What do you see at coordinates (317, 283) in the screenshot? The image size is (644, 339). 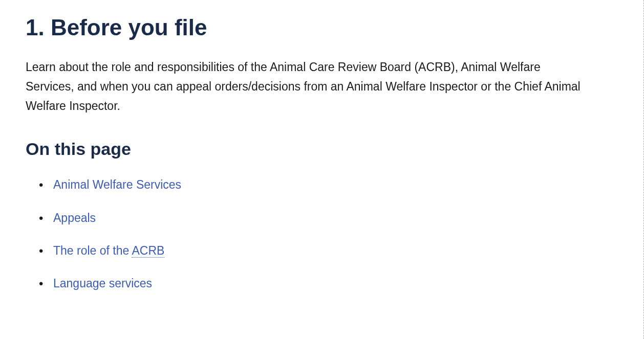 I see `toc-item: Language services` at bounding box center [317, 283].